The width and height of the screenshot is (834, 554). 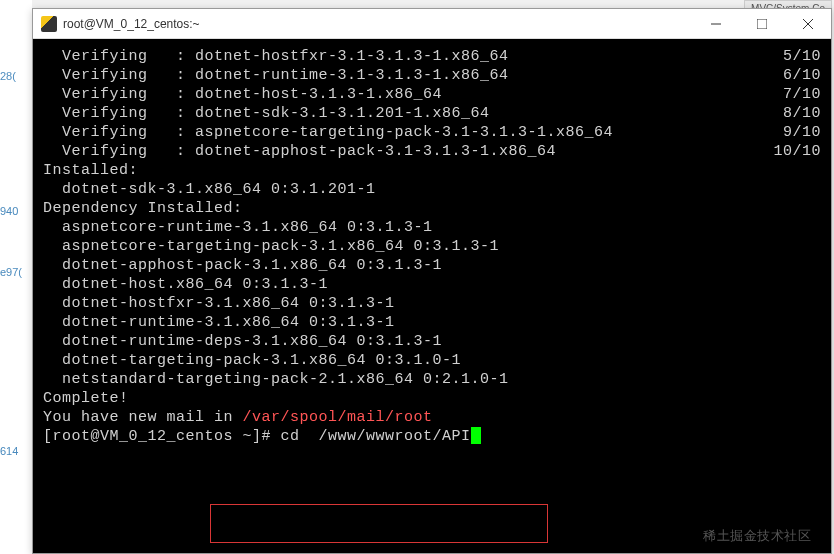 I want to click on putty-icon, so click(x=49, y=24).